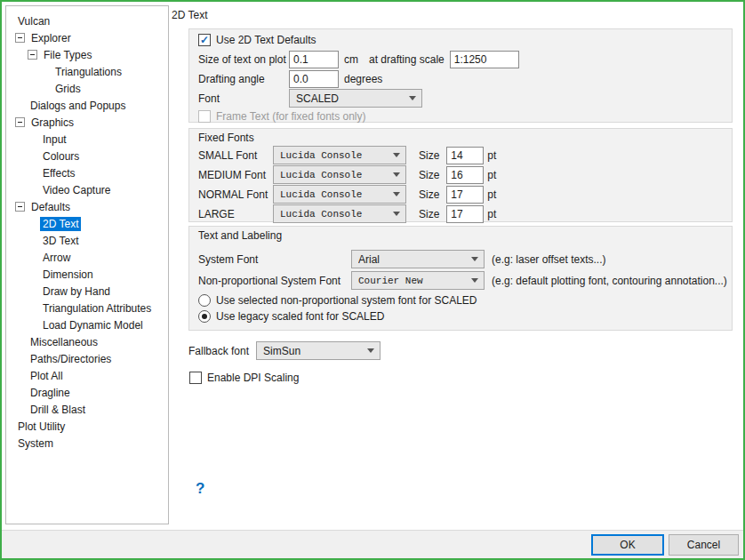  What do you see at coordinates (200, 489) in the screenshot?
I see `help-icon: ?` at bounding box center [200, 489].